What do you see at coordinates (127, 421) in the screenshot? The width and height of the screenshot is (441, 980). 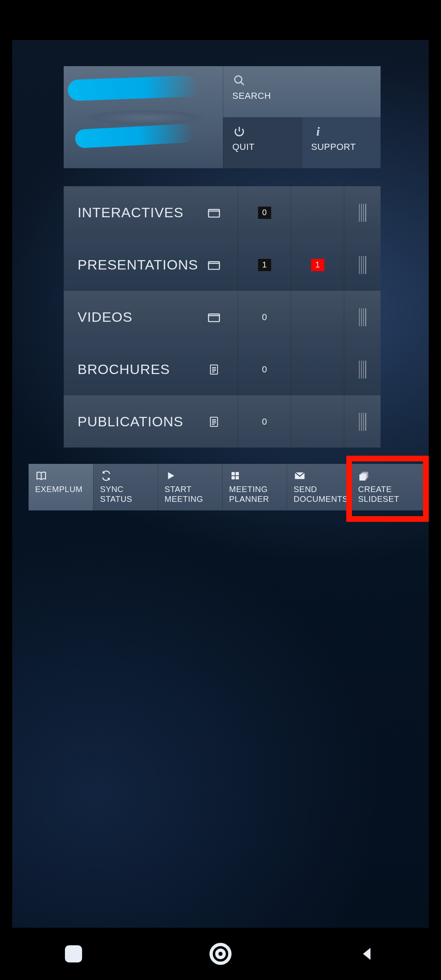 I see `category-name: PUBLICATIONS` at bounding box center [127, 421].